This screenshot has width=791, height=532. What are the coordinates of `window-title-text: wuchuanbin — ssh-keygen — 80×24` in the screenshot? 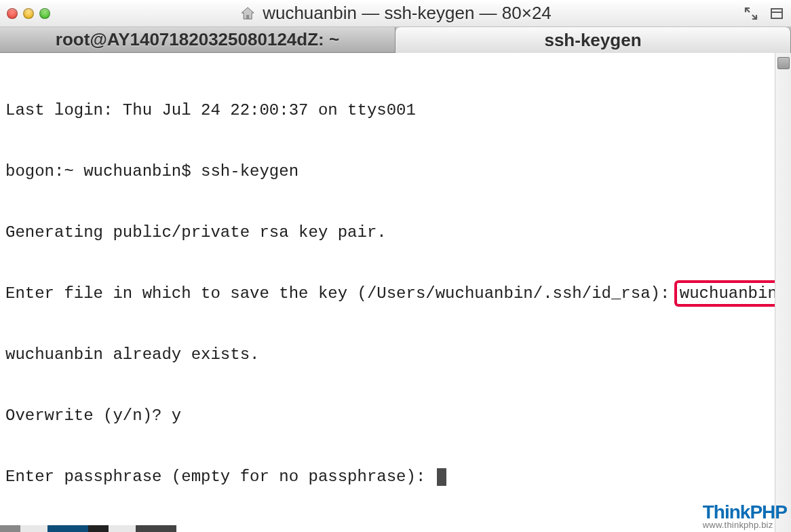 It's located at (407, 14).